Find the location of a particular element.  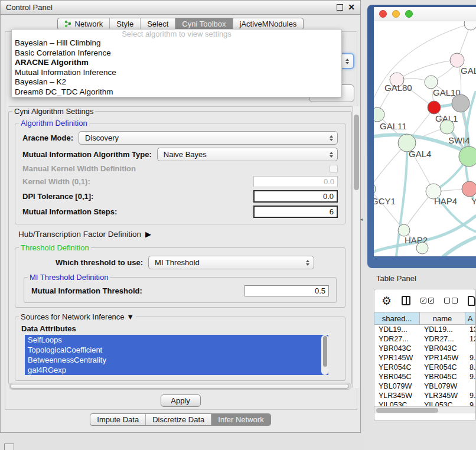

table-row: YBR043CYBR043C is located at coordinates (425, 348).